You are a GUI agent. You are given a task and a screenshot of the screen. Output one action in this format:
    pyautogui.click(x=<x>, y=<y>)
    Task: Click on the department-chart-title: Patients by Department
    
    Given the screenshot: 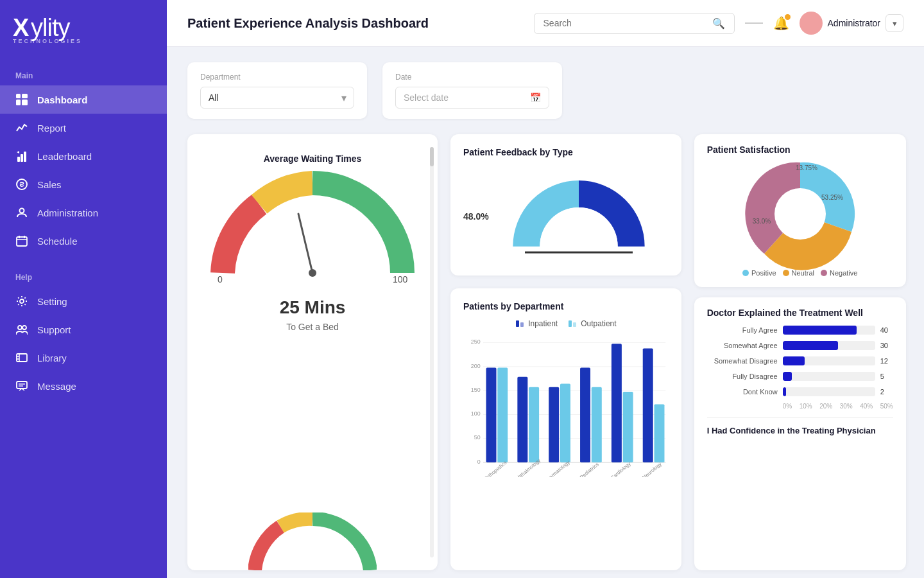 What is the action you would take?
    pyautogui.click(x=566, y=306)
    